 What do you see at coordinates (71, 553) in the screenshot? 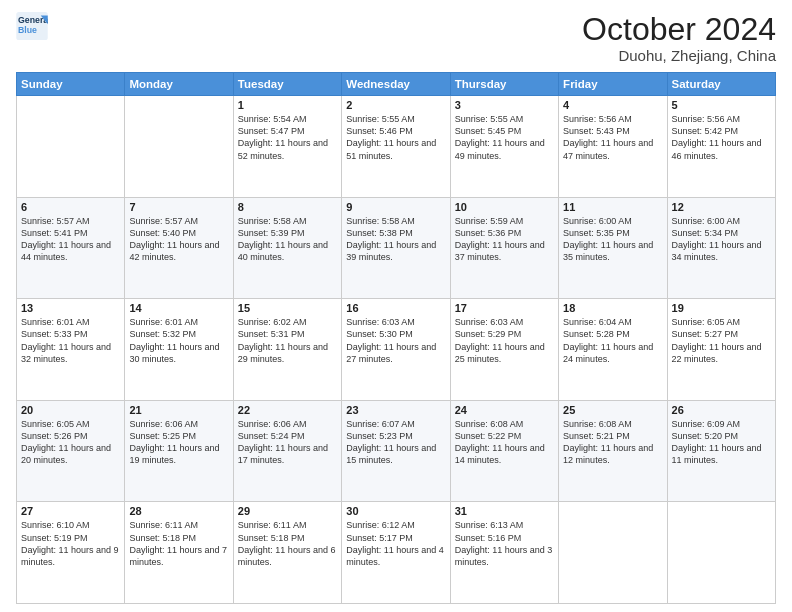
I see `calendar-cell: 27Sunrise: 6:10 AMSunset: 5:19 PMDayligh…` at bounding box center [71, 553].